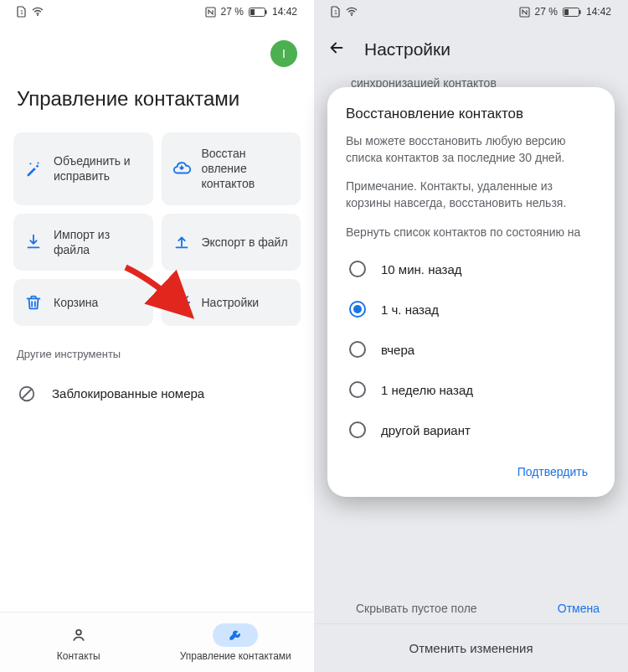 The image size is (628, 672). What do you see at coordinates (471, 149) in the screenshot?
I see `dialog-p1: Вы можете восстановить любую версию спис…` at bounding box center [471, 149].